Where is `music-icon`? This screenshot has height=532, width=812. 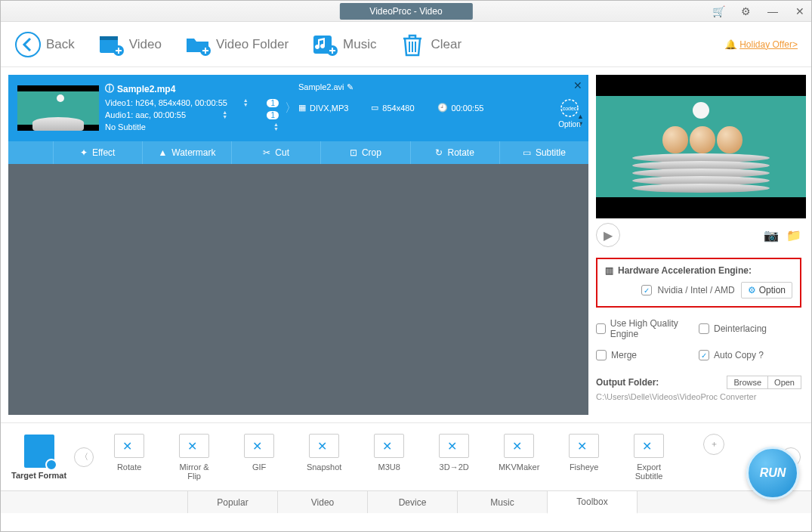
music-icon is located at coordinates (325, 45).